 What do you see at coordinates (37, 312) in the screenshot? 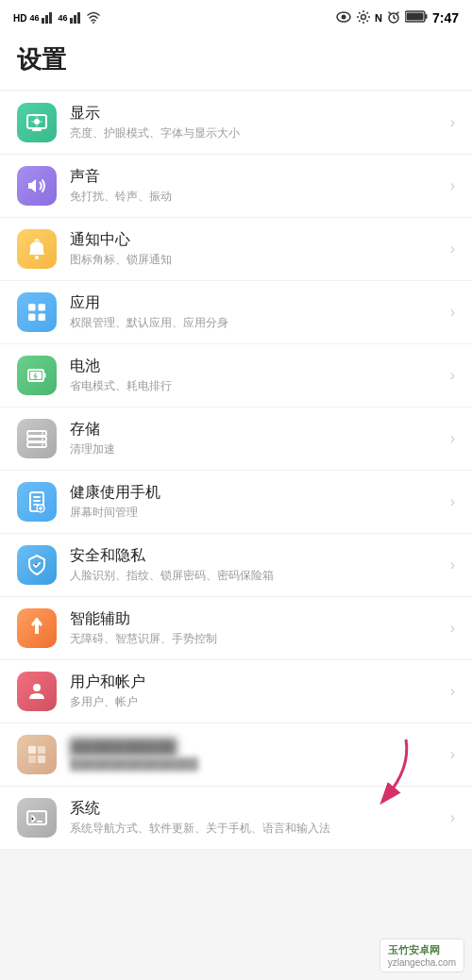
I see `apps-icon` at bounding box center [37, 312].